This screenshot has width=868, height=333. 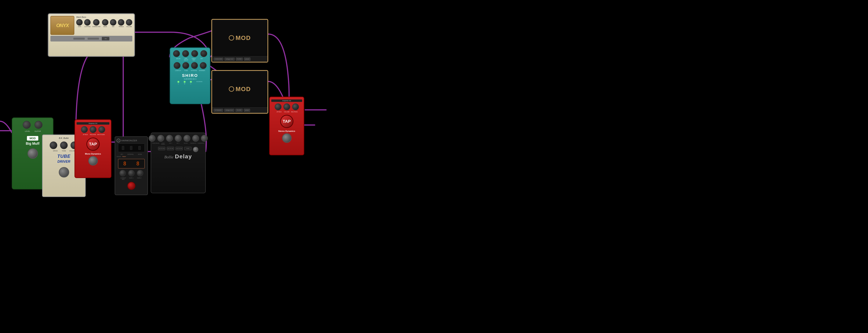 I want to click on harm-lowest-wet-knob, so click(x=123, y=173).